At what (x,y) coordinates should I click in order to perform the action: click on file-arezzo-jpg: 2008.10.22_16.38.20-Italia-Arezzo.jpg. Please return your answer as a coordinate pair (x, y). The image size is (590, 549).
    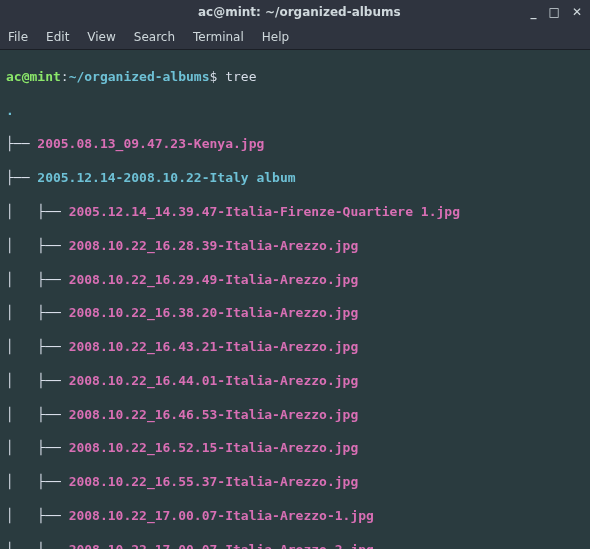
    Looking at the image, I should click on (214, 312).